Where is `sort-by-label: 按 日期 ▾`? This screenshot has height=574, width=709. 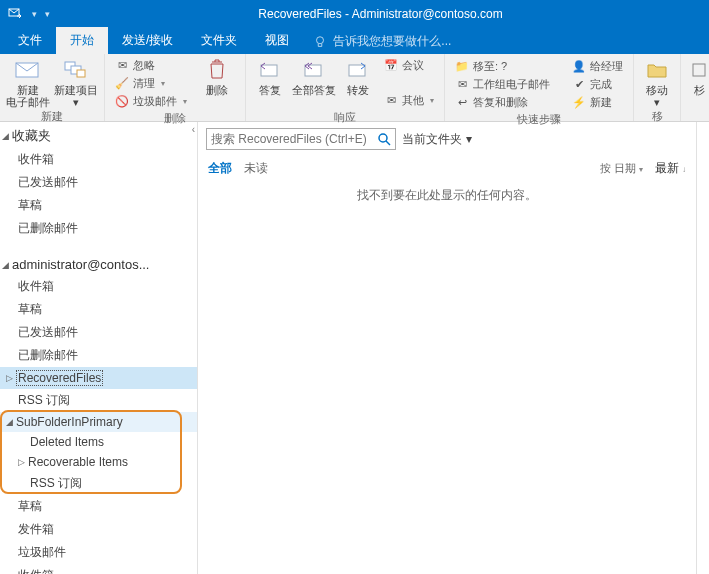 sort-by-label: 按 日期 ▾ is located at coordinates (622, 168).